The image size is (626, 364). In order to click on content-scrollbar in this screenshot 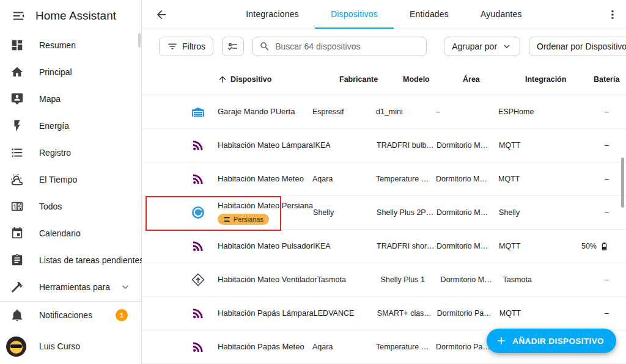, I will do `click(622, 183)`.